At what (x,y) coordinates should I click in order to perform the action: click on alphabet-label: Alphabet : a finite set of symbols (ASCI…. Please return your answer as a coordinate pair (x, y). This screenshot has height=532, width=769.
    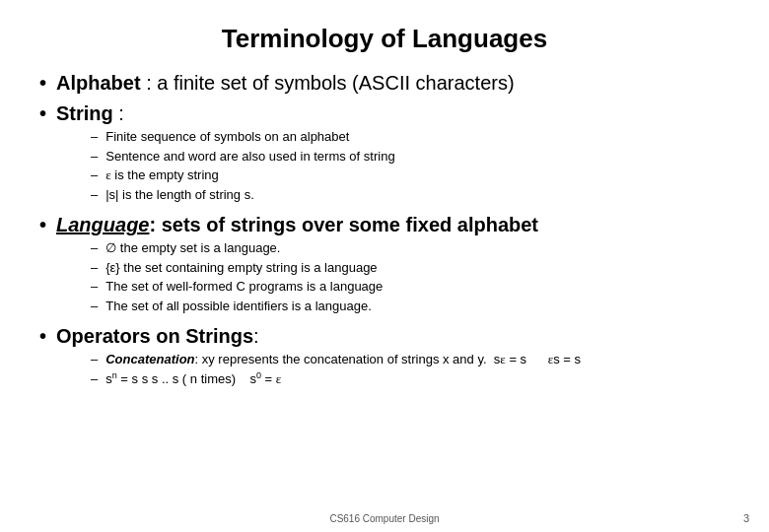
    Looking at the image, I should click on (286, 83).